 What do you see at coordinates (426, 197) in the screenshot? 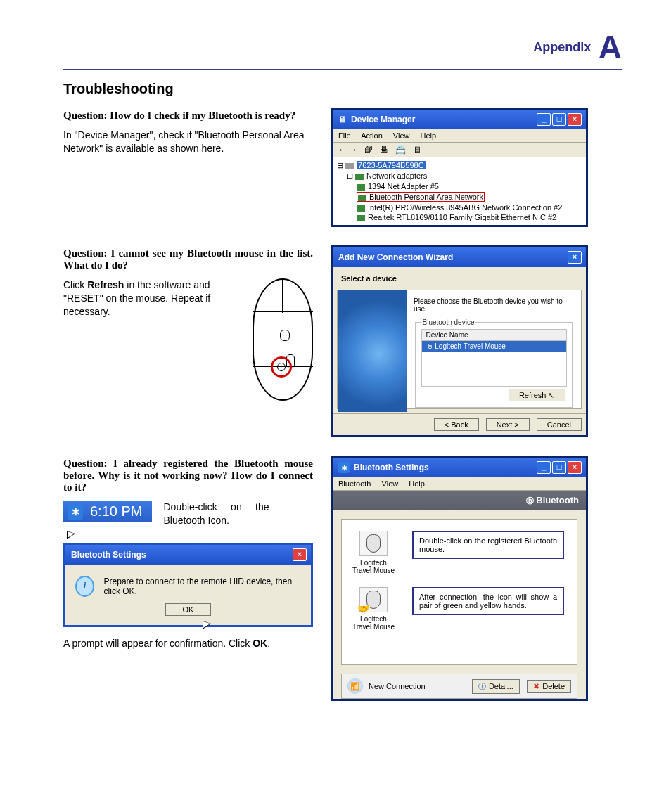
I see `tree-item-bt: Bluetooth Personal Area Network` at bounding box center [426, 197].